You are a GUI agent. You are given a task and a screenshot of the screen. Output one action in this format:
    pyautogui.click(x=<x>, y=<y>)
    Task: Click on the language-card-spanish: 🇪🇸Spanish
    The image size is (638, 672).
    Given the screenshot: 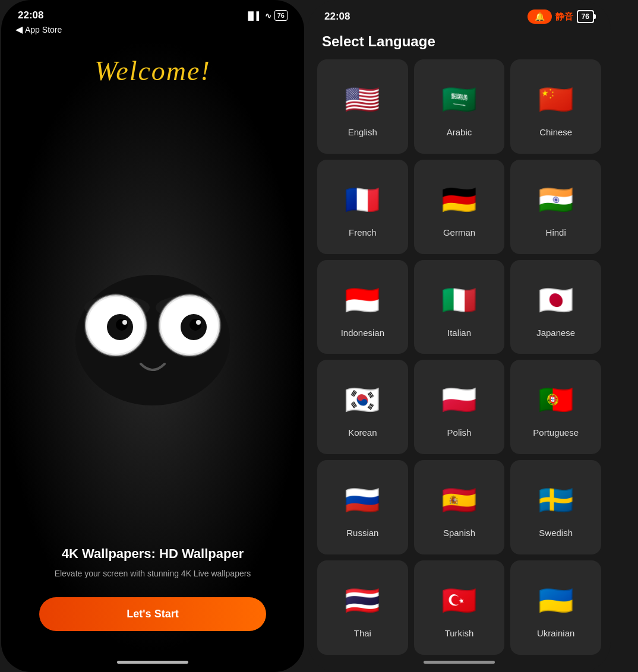 What is the action you would take?
    pyautogui.click(x=460, y=507)
    